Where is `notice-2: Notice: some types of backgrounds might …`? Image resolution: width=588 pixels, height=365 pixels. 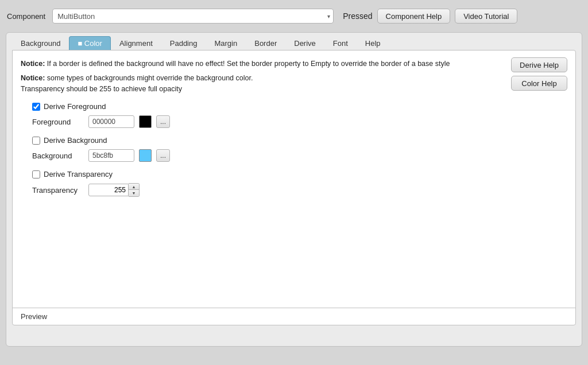
notice-2: Notice: some types of backgrounds might … is located at coordinates (294, 84).